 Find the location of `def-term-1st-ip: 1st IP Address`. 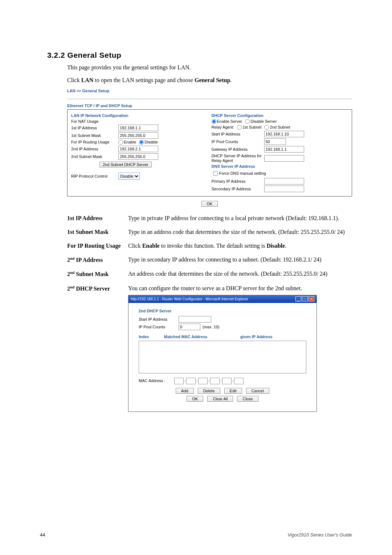

def-term-1st-ip: 1st IP Address is located at coordinates (98, 218).